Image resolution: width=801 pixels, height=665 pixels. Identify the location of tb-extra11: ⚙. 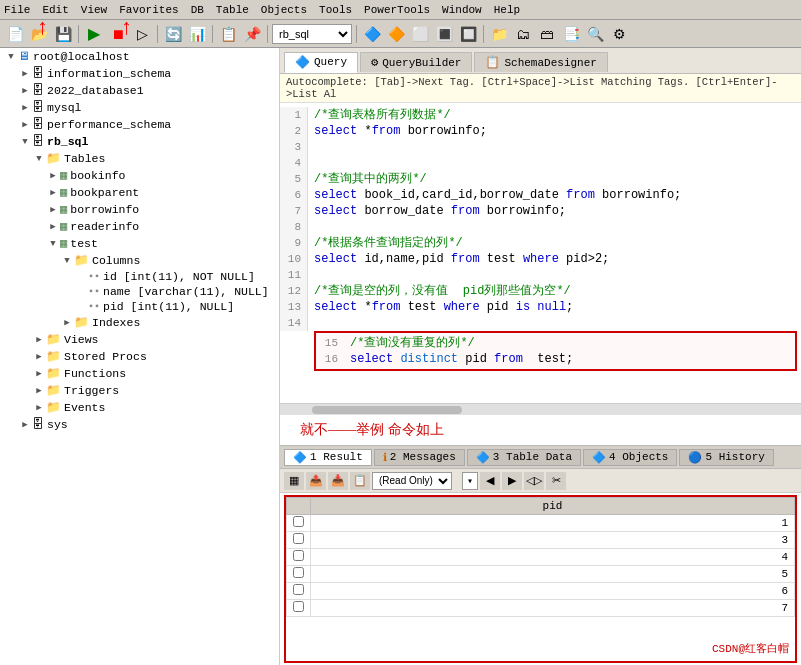
(619, 34).